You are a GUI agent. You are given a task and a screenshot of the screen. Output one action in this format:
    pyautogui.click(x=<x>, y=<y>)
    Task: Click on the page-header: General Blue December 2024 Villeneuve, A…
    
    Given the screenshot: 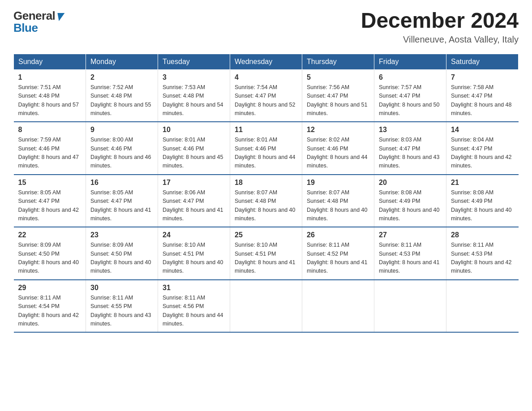 What is the action you would take?
    pyautogui.click(x=266, y=27)
    